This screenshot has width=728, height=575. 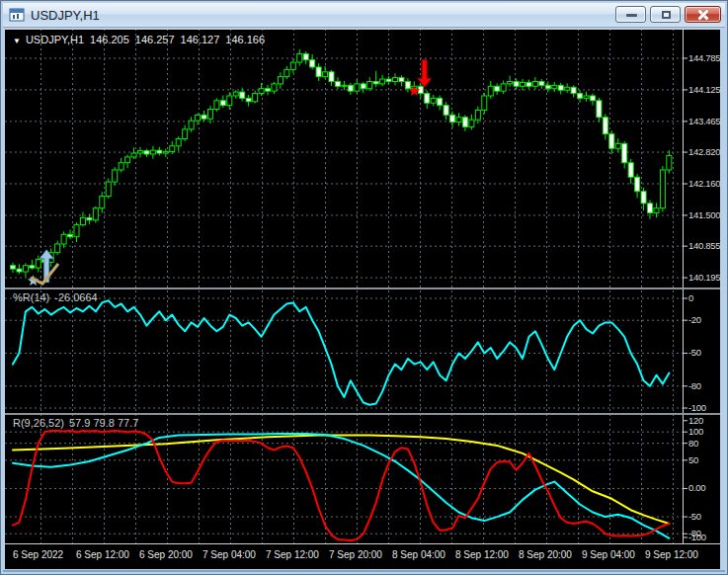 I want to click on wr-scale-label: -100, so click(x=697, y=407).